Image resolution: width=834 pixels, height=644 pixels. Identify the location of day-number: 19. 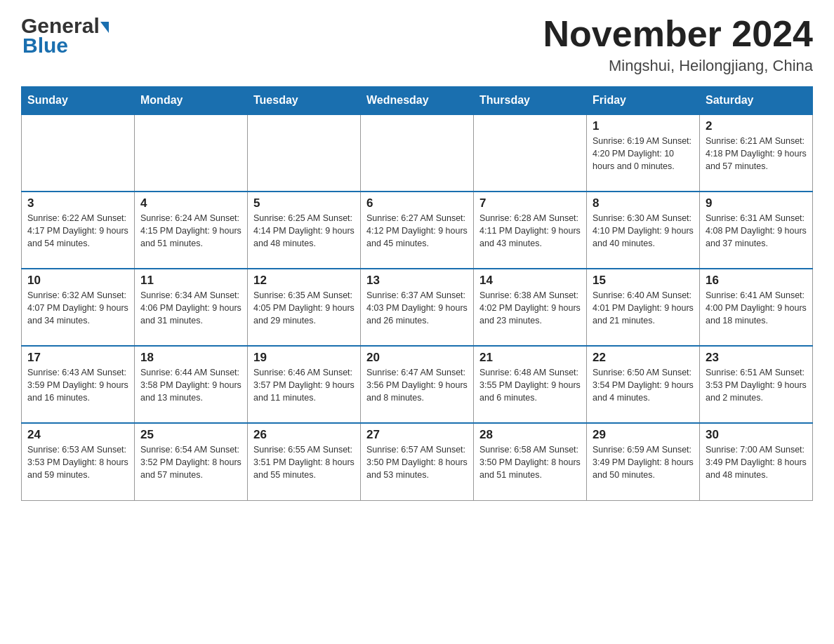
(304, 358).